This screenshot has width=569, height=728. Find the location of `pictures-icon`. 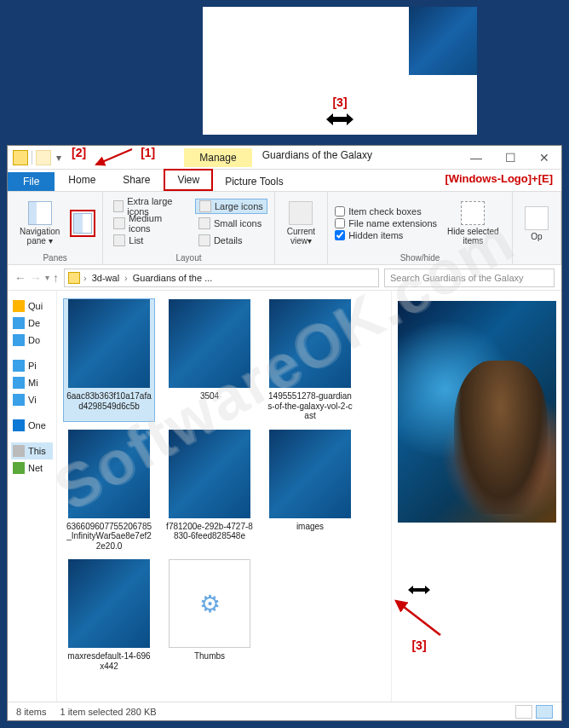

pictures-icon is located at coordinates (19, 366).